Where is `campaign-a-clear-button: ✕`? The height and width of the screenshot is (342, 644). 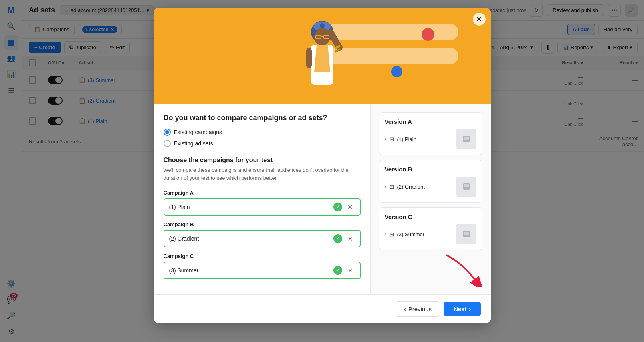
campaign-a-clear-button: ✕ is located at coordinates (350, 207).